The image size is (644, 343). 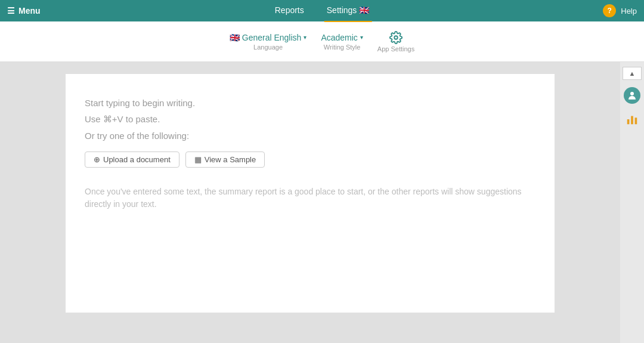 I want to click on language-label: General English, so click(x=272, y=38).